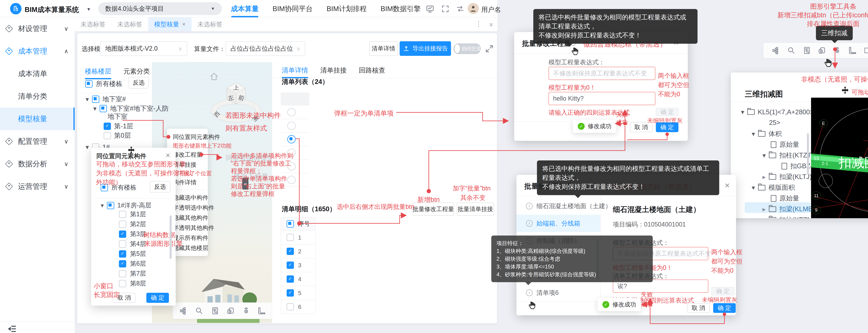 The height and width of the screenshot is (333, 868). Describe the element at coordinates (37, 164) in the screenshot. I see `sidebar-item: 数据分析` at that location.